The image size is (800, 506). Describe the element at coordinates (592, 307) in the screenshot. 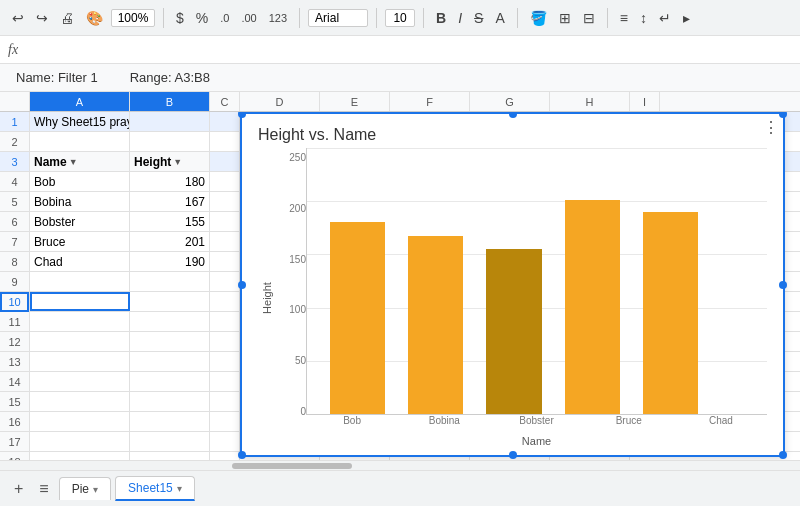

I see `bar-Bruce` at that location.